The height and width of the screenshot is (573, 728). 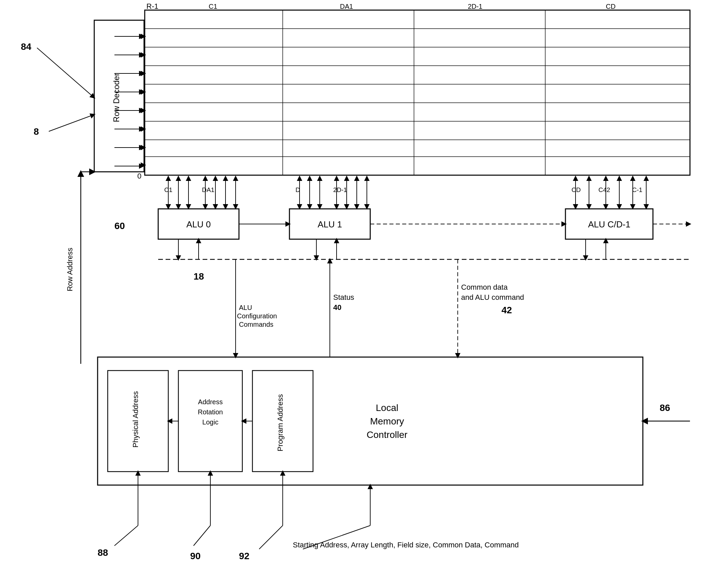 What do you see at coordinates (211, 412) in the screenshot?
I see `svg-text: Rotation` at bounding box center [211, 412].